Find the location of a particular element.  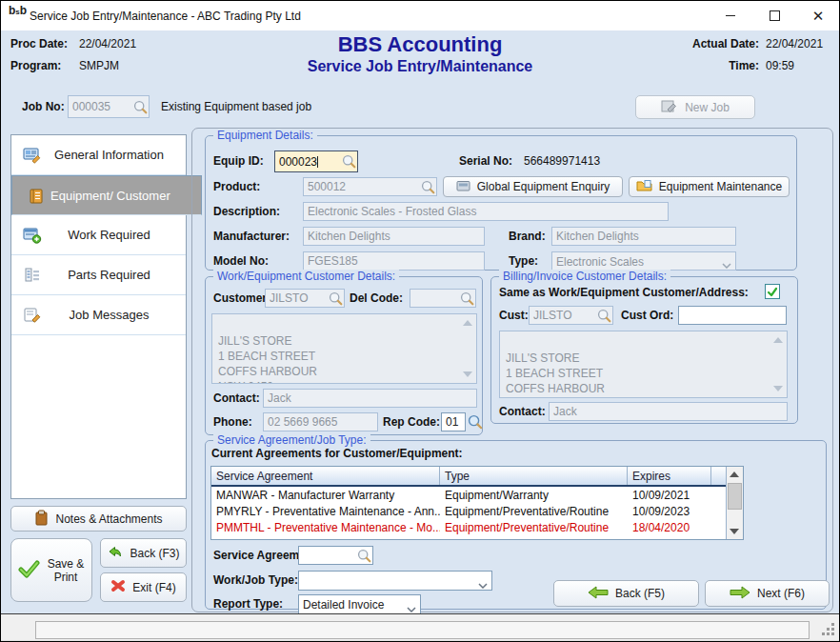

billing-customer-title: Billing/Invoice Customer Details: is located at coordinates (585, 276).